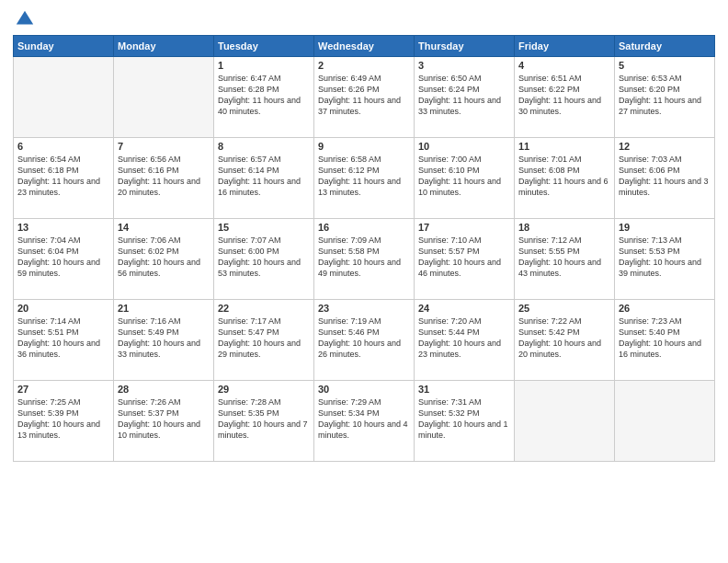 This screenshot has width=728, height=563. What do you see at coordinates (264, 430) in the screenshot?
I see `daylight-text: Daylight: 10 hours and 7 minutes.` at bounding box center [264, 430].